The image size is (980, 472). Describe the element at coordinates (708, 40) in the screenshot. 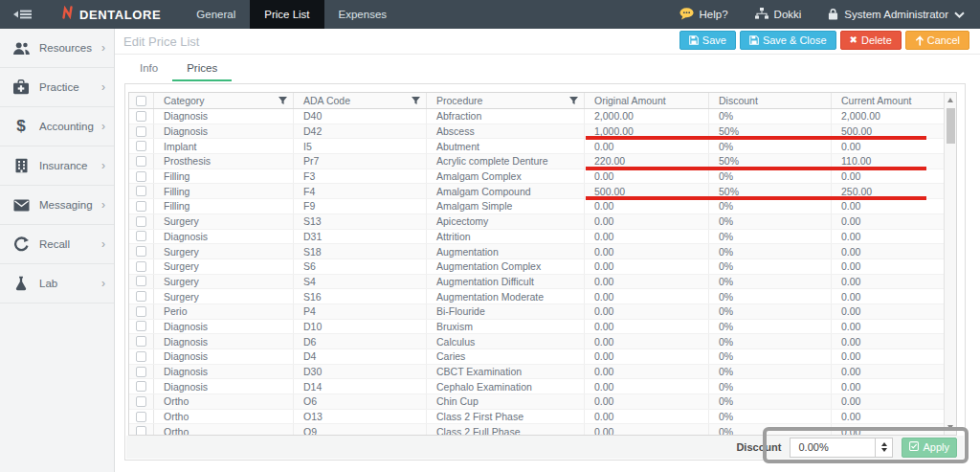

I see `save-button: Save` at that location.